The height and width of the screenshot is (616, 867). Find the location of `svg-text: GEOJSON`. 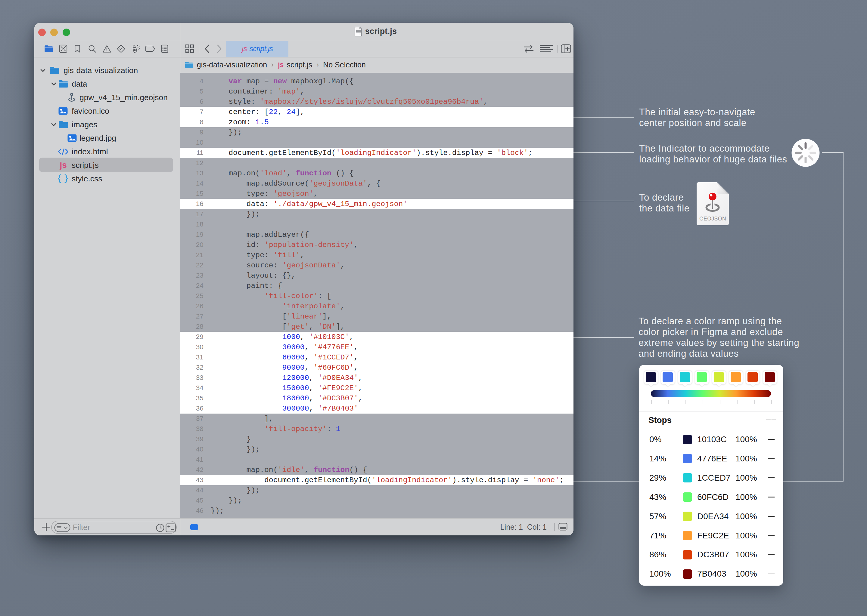

svg-text: GEOJSON is located at coordinates (713, 218).